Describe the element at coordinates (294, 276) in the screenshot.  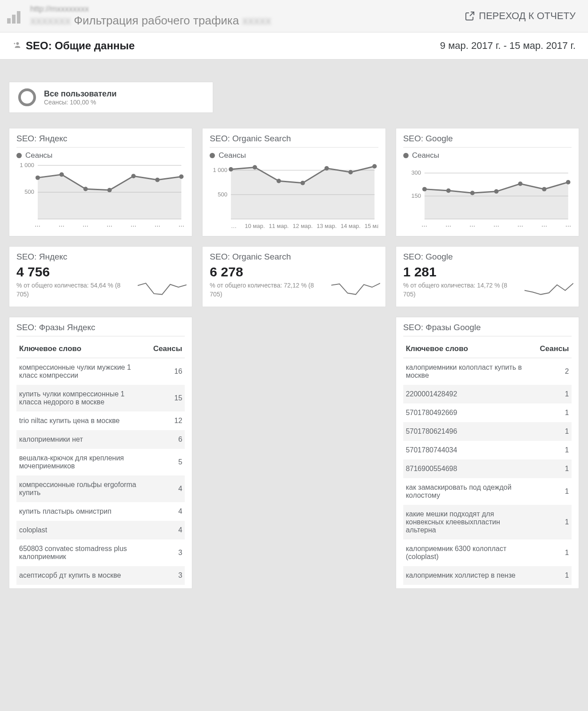
I see `summary-card-organic: SEO: Organic Search 6 278 % от общего ко…` at that location.